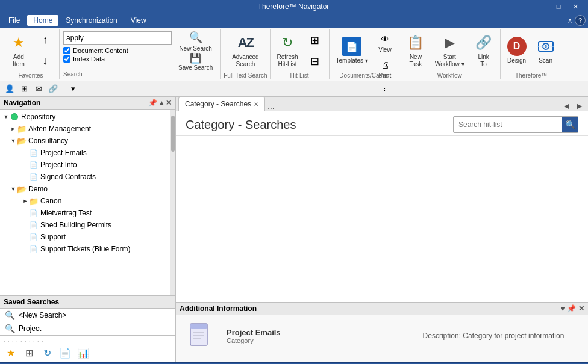  Describe the element at coordinates (570, 20) in the screenshot. I see `collapse-arrow: ∧` at that location.